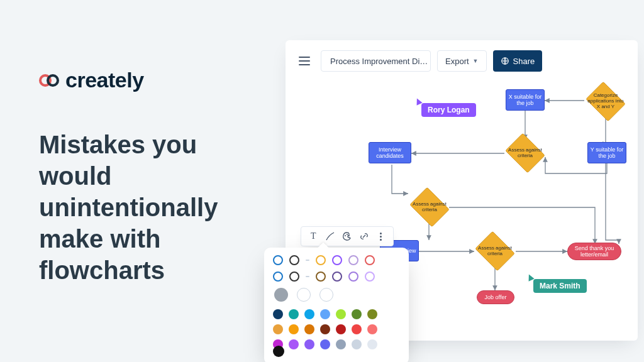 Image resolution: width=644 pixels, height=362 pixels. Describe the element at coordinates (560, 286) in the screenshot. I see `cursor-mark: Mark Smith` at that location.